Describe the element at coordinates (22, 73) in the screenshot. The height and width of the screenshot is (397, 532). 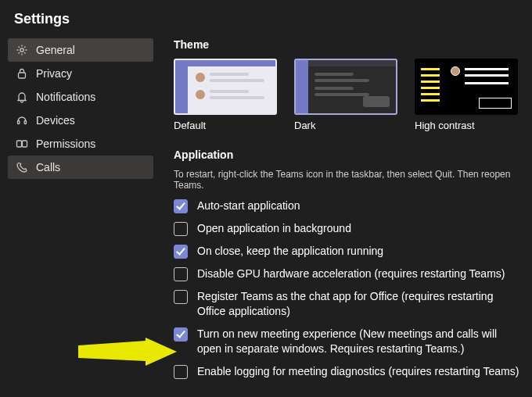
I see `lock-icon` at that location.